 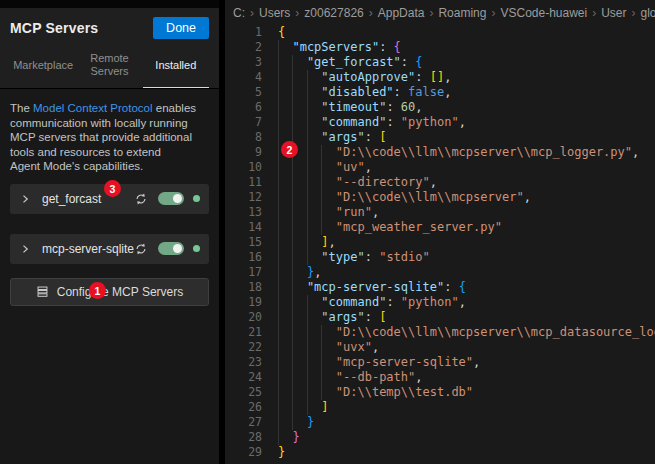 I want to click on panel-title: MCP Servers, so click(x=54, y=28).